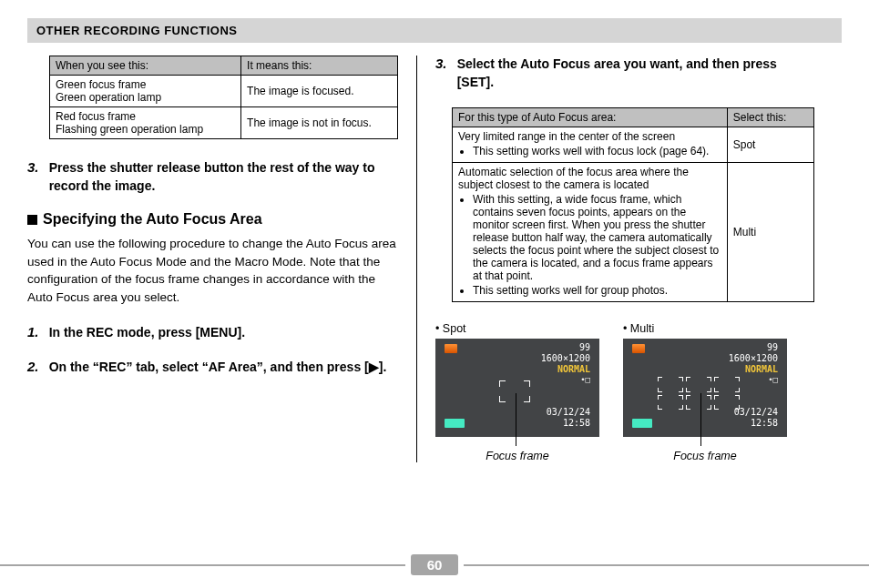 This screenshot has width=869, height=588. What do you see at coordinates (590, 137) in the screenshot?
I see `cell-text: Very limited range in the center of the …` at bounding box center [590, 137].